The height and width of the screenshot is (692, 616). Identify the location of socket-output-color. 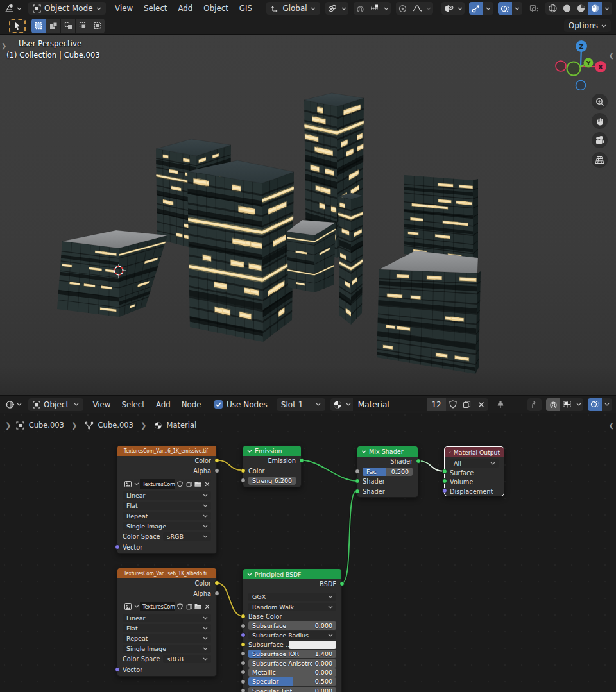
(217, 460).